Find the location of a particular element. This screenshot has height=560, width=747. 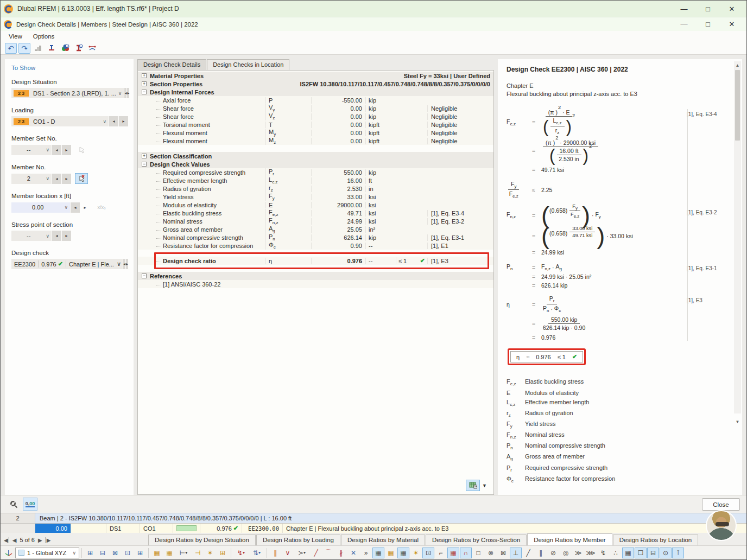

cad-toolbar-icon: ↯ is located at coordinates (603, 553).